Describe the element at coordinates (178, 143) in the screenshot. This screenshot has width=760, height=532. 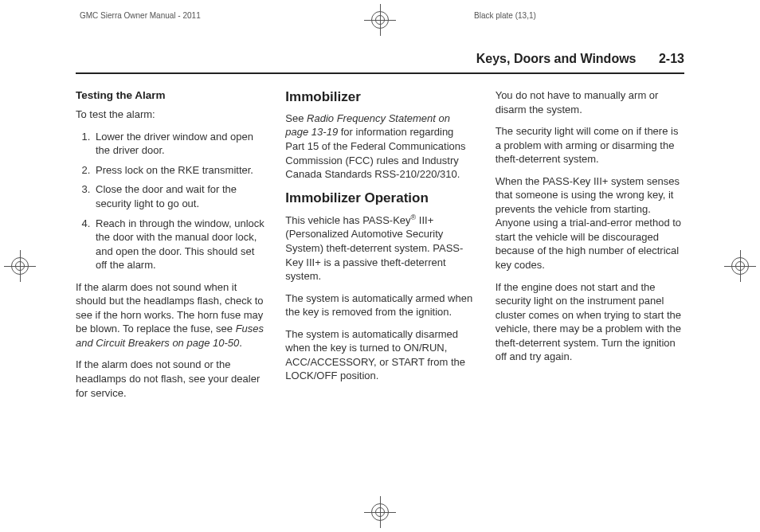
I see `step-1: Lower the driver window and open the dri…` at that location.